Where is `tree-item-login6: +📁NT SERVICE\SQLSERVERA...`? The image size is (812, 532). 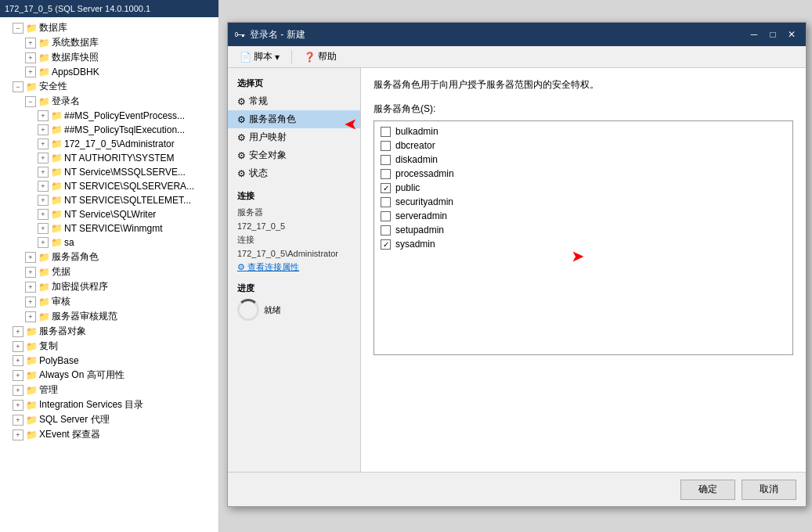 tree-item-login6: +📁NT SERVICE\SQLSERVERA... is located at coordinates (110, 186).